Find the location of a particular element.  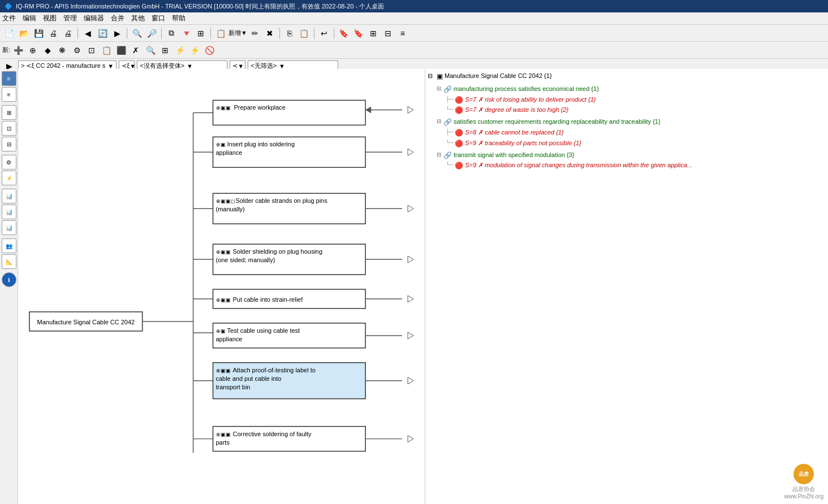

menu-edit: 编辑 is located at coordinates (29, 18).